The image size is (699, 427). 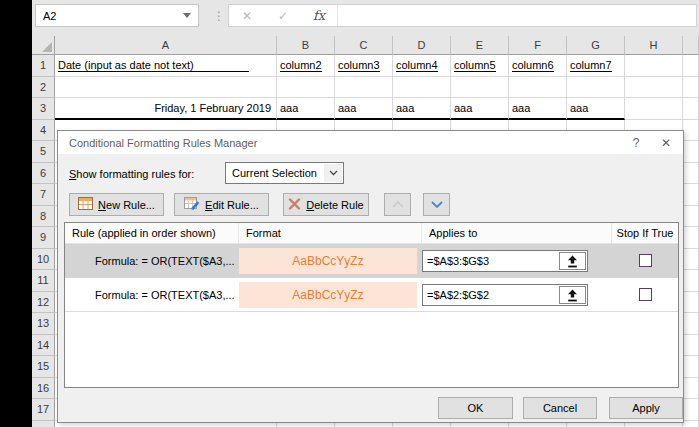 What do you see at coordinates (666, 142) in the screenshot?
I see `close-button: ✕` at bounding box center [666, 142].